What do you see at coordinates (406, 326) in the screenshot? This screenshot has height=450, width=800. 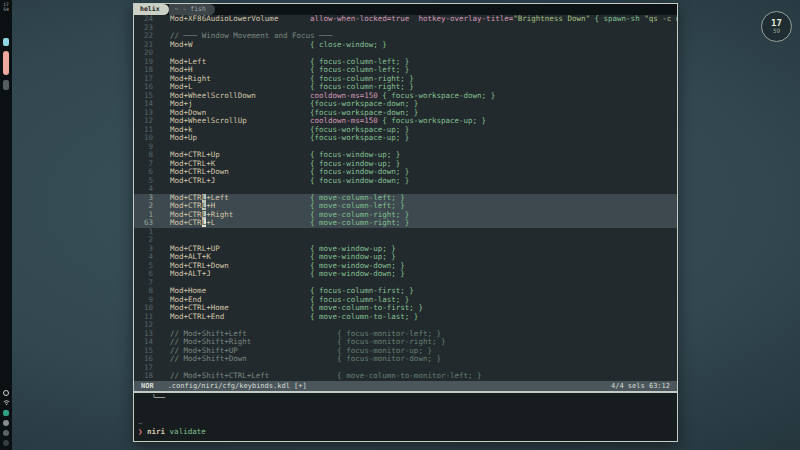 I see `editor-line: 12` at bounding box center [406, 326].